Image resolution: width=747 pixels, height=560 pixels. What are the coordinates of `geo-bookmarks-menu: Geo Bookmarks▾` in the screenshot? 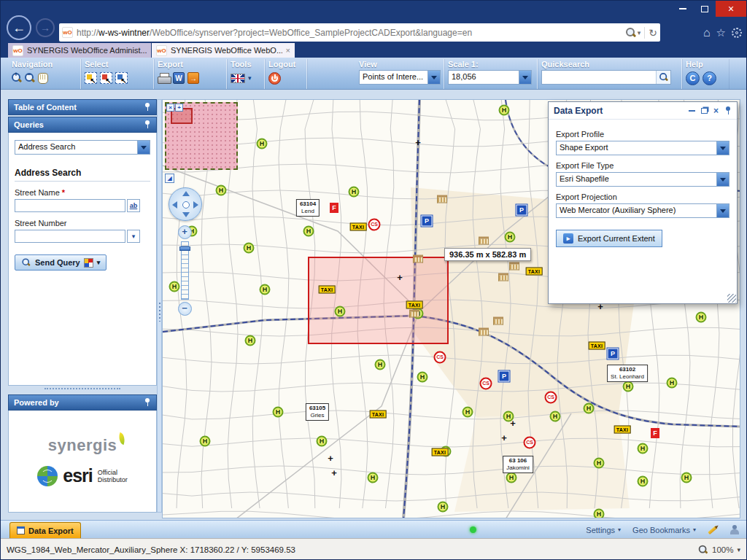 It's located at (664, 530).